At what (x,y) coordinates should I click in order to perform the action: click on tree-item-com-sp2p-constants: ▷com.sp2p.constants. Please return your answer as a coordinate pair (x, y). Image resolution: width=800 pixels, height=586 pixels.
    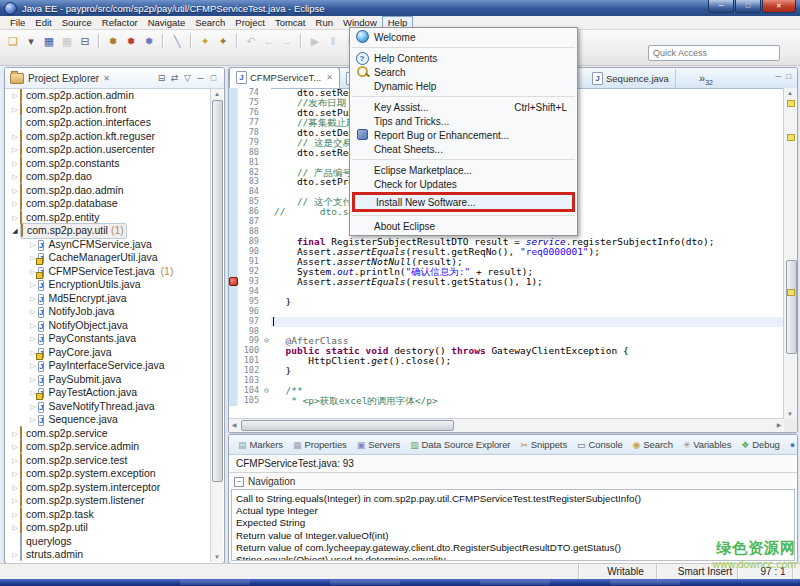
    Looking at the image, I should click on (108, 164).